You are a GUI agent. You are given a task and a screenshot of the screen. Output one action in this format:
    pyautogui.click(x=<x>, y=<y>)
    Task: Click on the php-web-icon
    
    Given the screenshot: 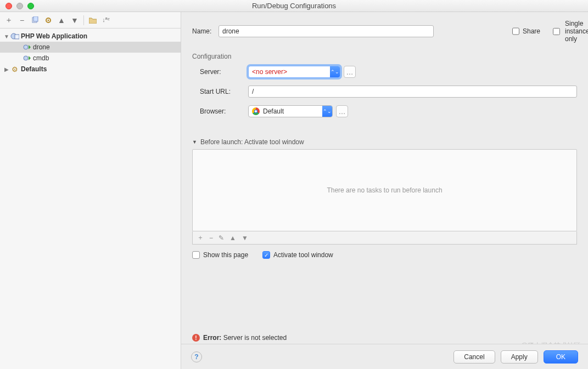 What is the action you would take?
    pyautogui.click(x=15, y=36)
    